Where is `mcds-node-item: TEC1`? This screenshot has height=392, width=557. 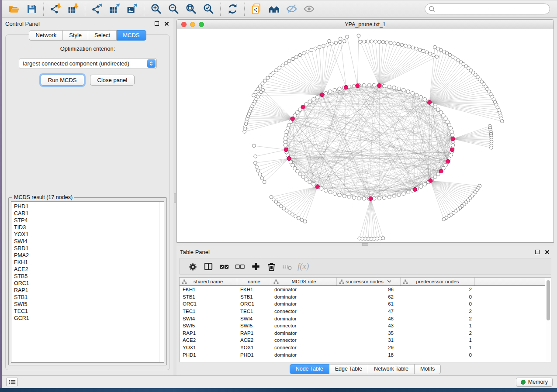
mcds-node-item: TEC1 is located at coordinates (89, 311).